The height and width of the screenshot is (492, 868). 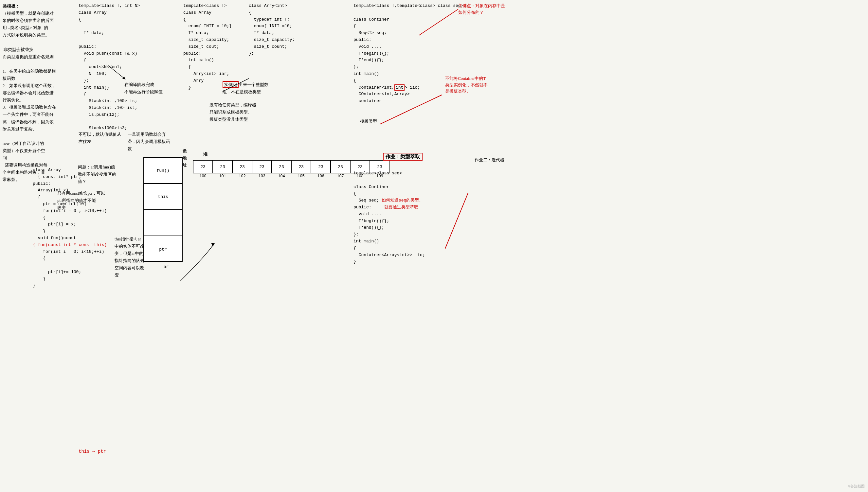 What do you see at coordinates (163, 197) in the screenshot?
I see `stack-this: this` at bounding box center [163, 197].